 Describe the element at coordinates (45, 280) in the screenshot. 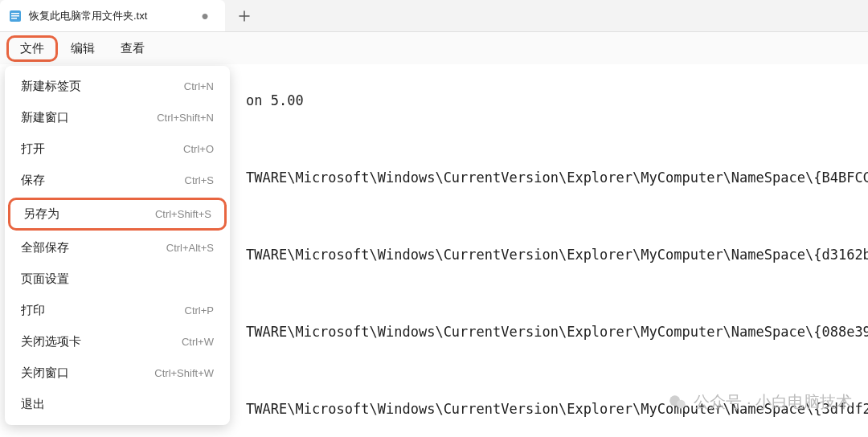

I see `menu-item-label: 页面设置` at that location.